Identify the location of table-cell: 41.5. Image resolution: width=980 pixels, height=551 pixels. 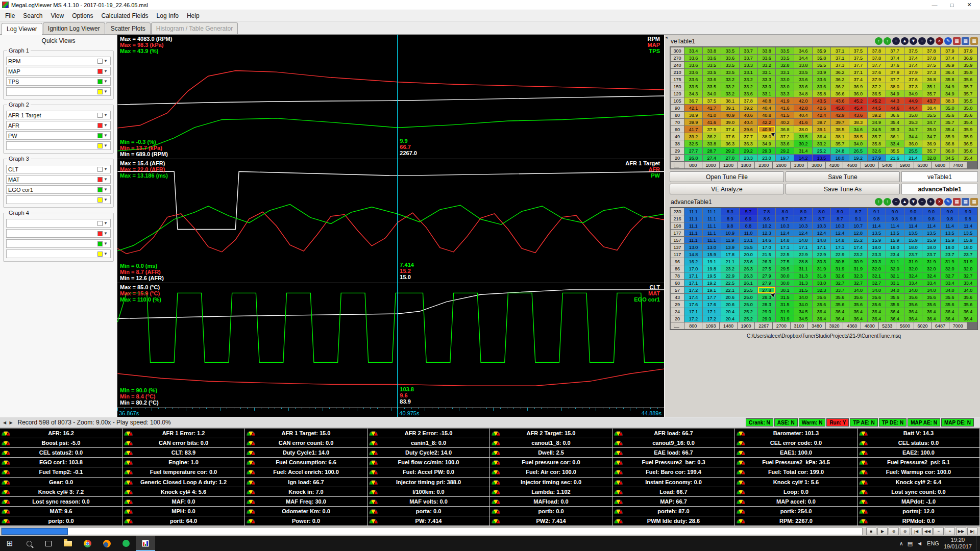
(785, 115).